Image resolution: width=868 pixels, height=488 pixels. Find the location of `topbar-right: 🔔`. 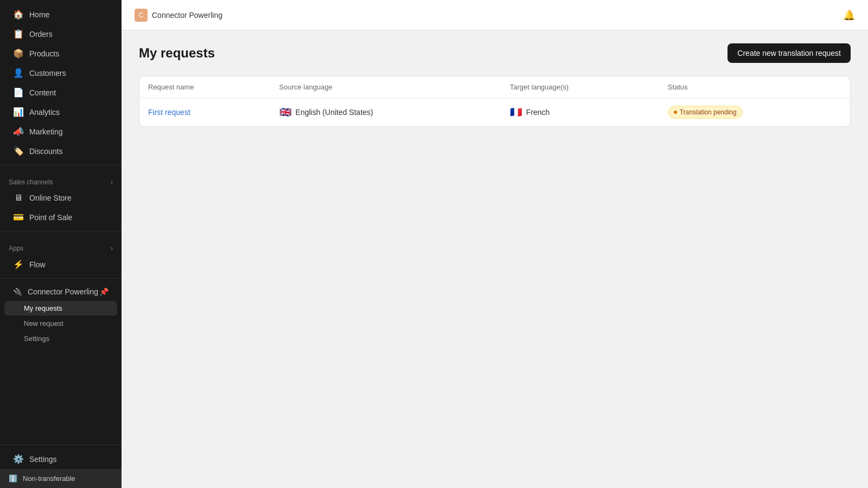

topbar-right: 🔔 is located at coordinates (849, 15).